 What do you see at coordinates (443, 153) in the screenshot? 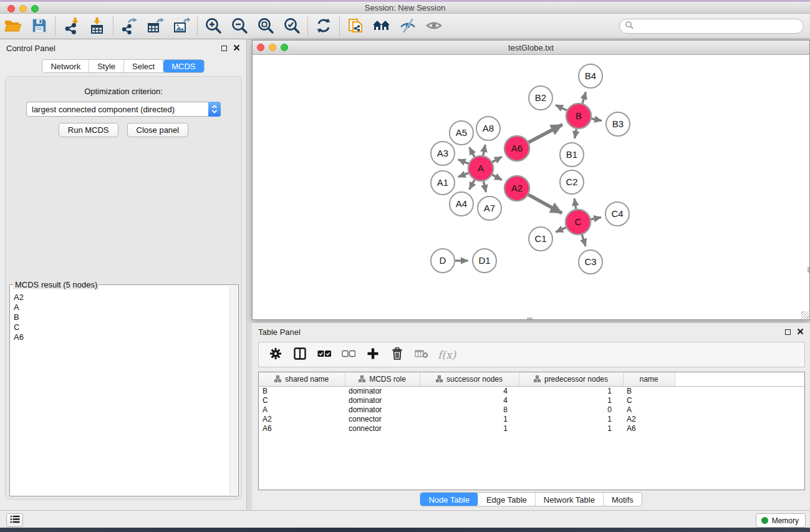
I see `graph-node-A3: A3` at bounding box center [443, 153].